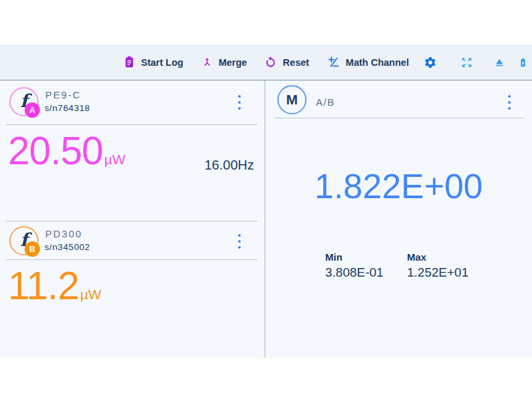 The height and width of the screenshot is (399, 532). Describe the element at coordinates (115, 160) in the screenshot. I see `channel-a-unit: µW` at that location.